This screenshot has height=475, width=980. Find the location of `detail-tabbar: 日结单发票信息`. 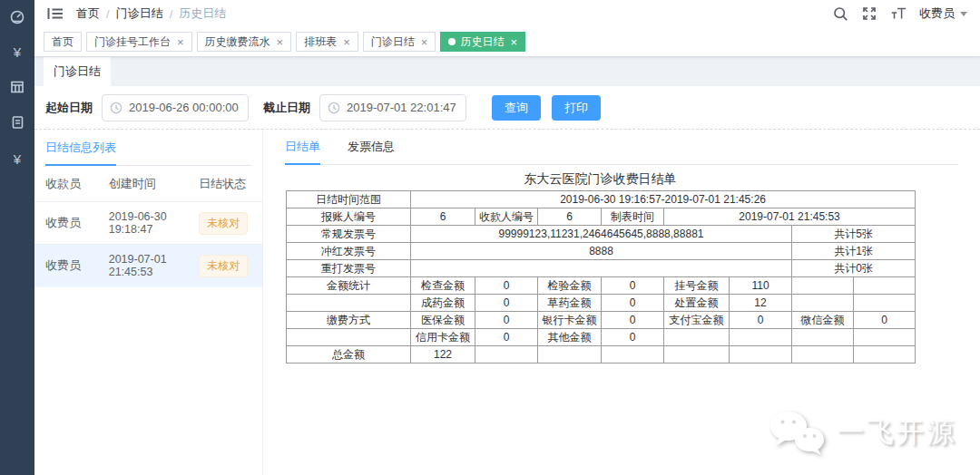

detail-tabbar: 日结单发票信息 is located at coordinates (622, 147).